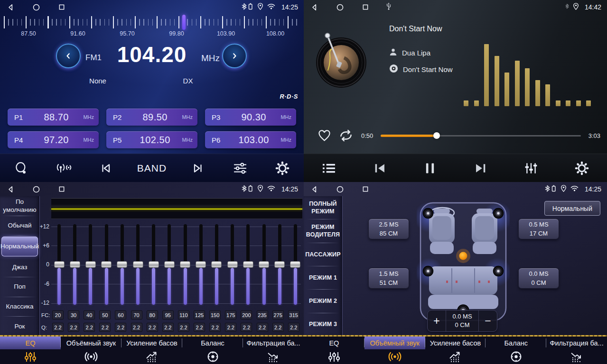 This screenshot has height=364, width=607. I want to click on progress-thumb, so click(437, 136).